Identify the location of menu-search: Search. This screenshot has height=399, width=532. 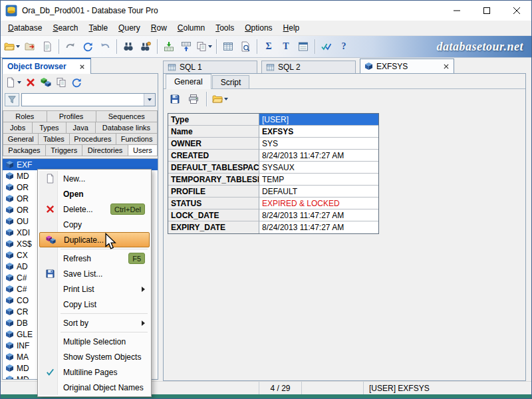
(65, 28).